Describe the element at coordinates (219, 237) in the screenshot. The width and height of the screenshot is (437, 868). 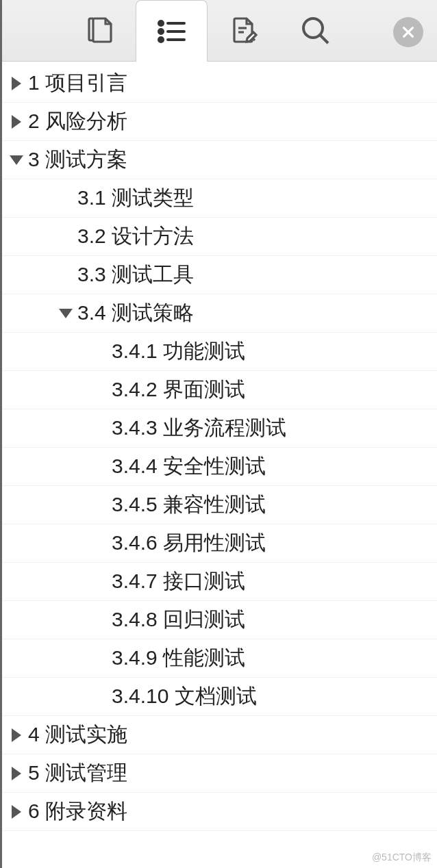
I see `outline-item: 3.2 设计方法` at that location.